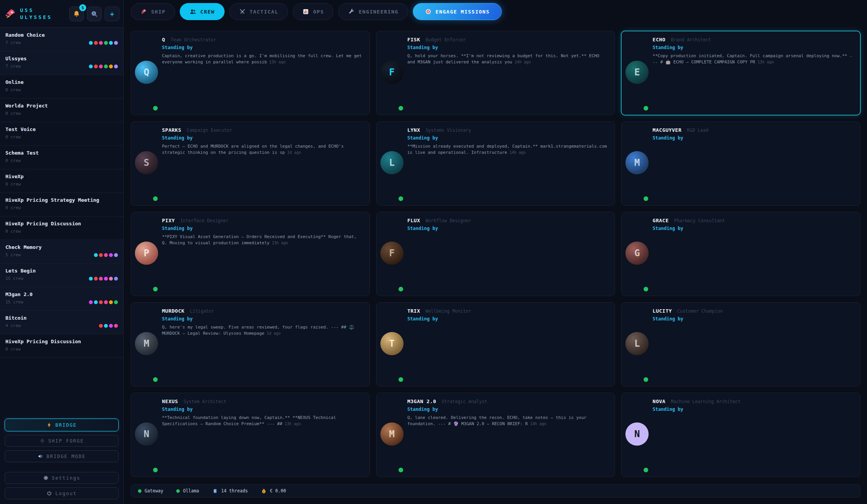 The height and width of the screenshot is (504, 867). Describe the element at coordinates (741, 344) in the screenshot. I see `crew-card-lucity: L LUCITY Customer Champion Standing by` at that location.